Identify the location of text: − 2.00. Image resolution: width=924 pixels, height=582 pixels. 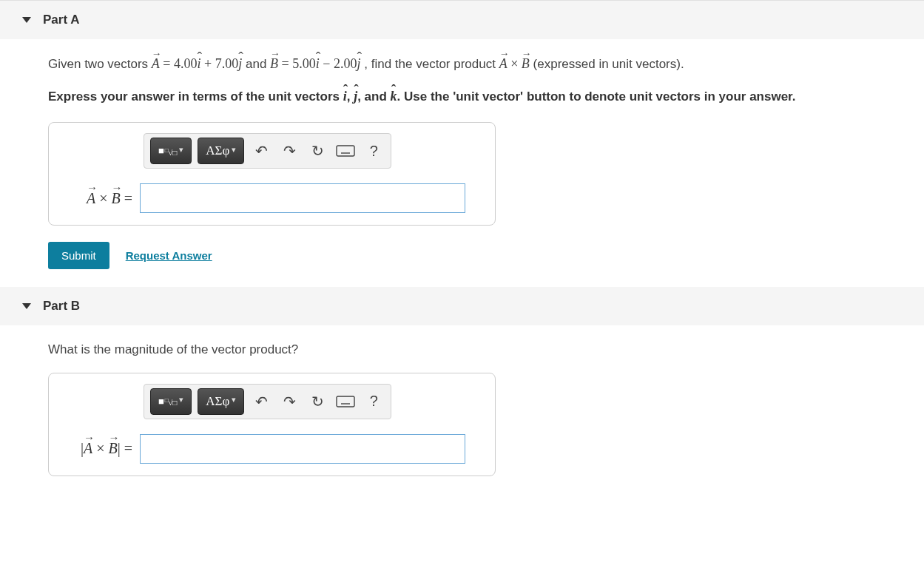
(339, 64).